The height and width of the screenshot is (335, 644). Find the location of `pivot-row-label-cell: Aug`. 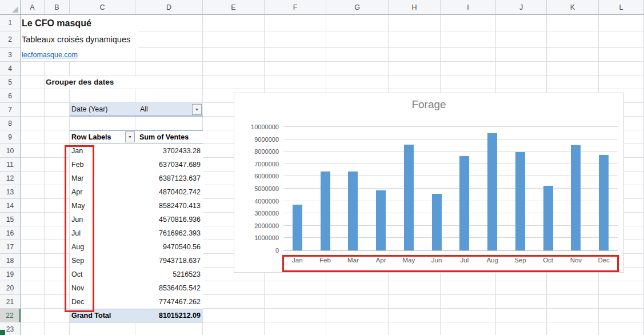

pivot-row-label-cell: Aug is located at coordinates (103, 247).